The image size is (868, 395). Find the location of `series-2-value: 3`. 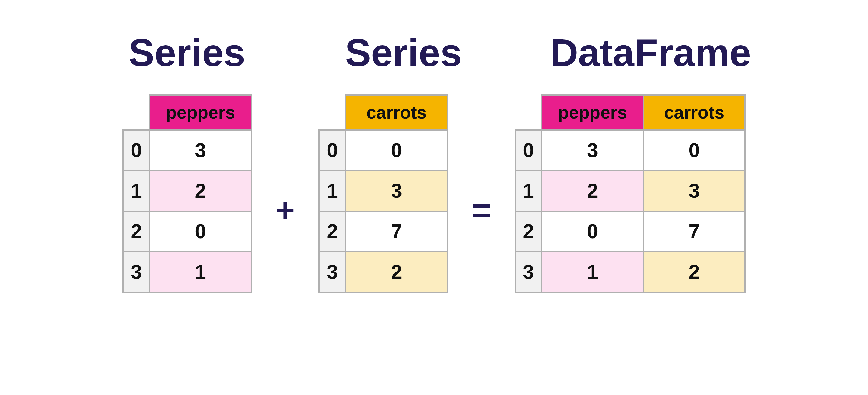

series-2-value: 3 is located at coordinates (397, 191).